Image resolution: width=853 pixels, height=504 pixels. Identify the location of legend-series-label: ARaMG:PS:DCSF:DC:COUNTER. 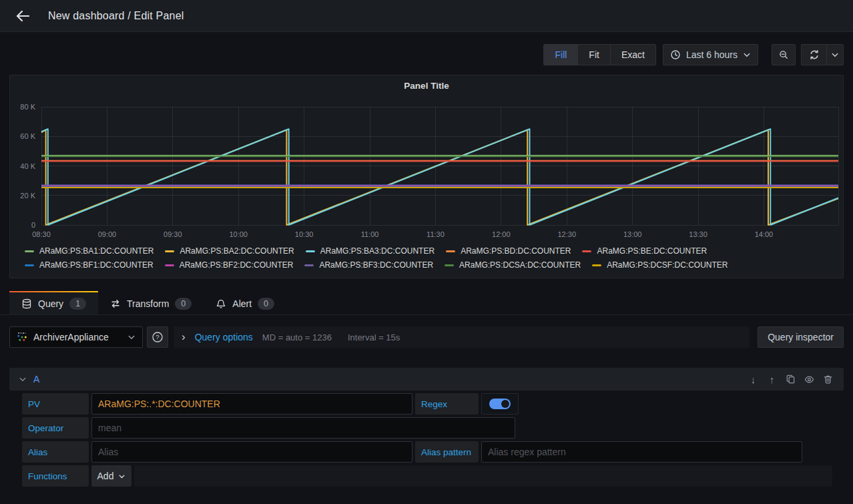
(667, 265).